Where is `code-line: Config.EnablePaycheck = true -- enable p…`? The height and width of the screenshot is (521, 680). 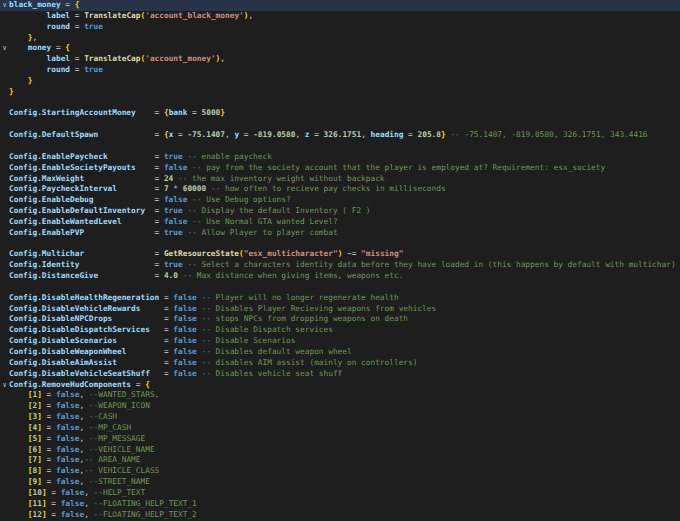 code-line: Config.EnablePaycheck = true -- enable p… is located at coordinates (340, 158).